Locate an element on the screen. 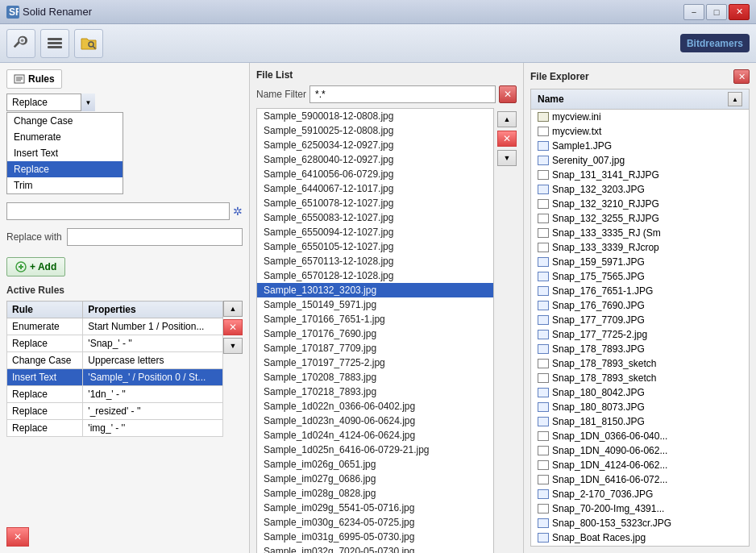  rules-table-row: Replace'1dn_' - '' is located at coordinates (115, 395).